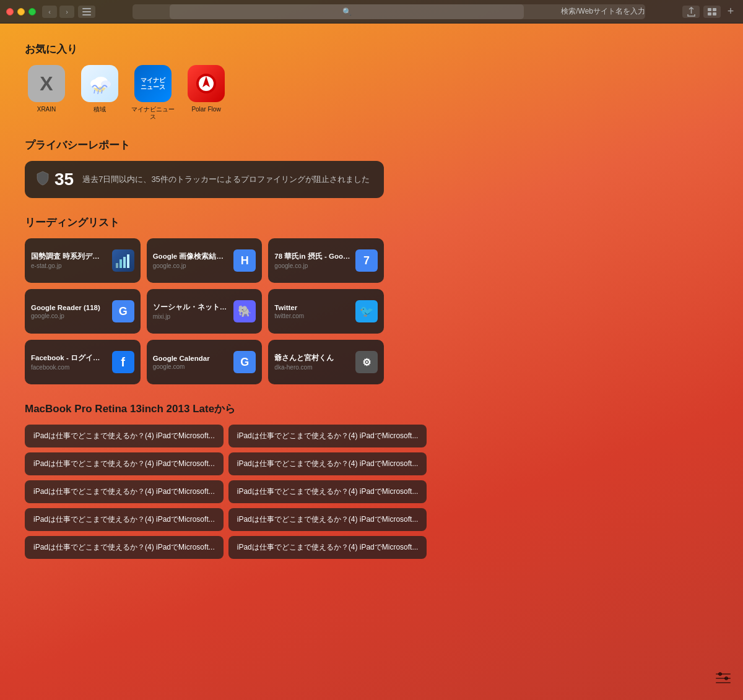 This screenshot has width=743, height=700. What do you see at coordinates (206, 93) in the screenshot?
I see `fav-item-polar: Polar Flow` at bounding box center [206, 93].